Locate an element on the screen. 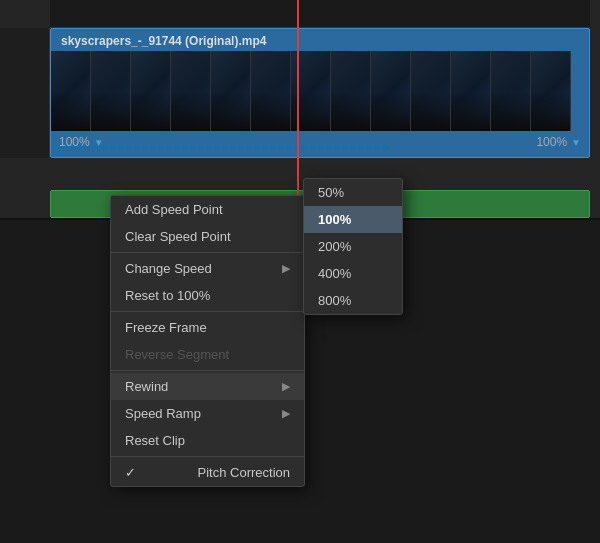 The image size is (600, 543). speed-arrow-left: ▼ is located at coordinates (99, 142).